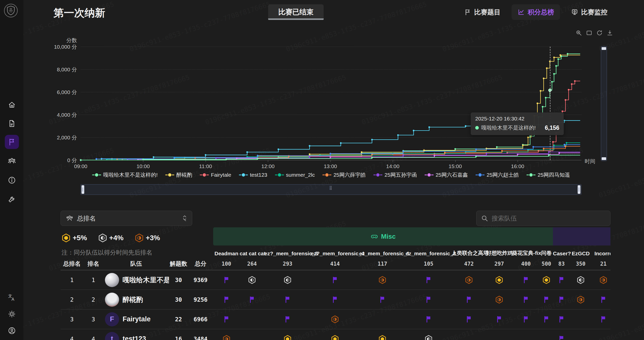 The width and height of the screenshot is (644, 340). Describe the element at coordinates (526, 264) in the screenshot. I see `challenge-points: 400` at that location.